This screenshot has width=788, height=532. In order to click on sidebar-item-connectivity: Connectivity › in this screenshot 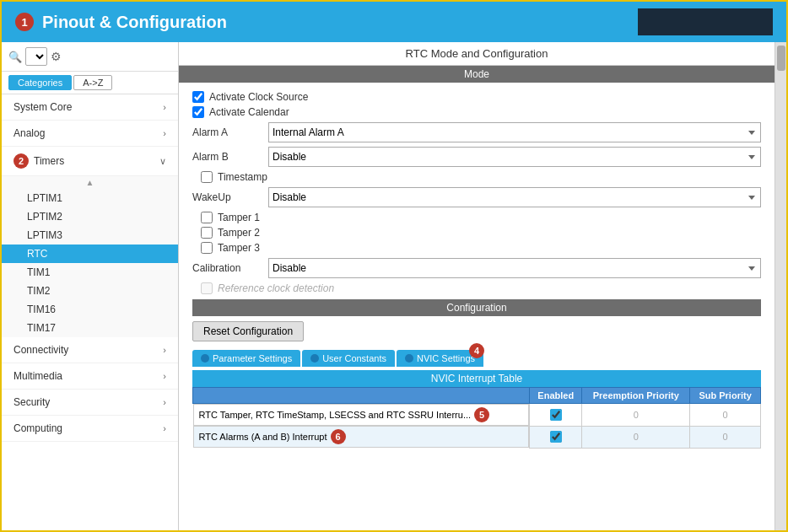, I will do `click(89, 351)`.